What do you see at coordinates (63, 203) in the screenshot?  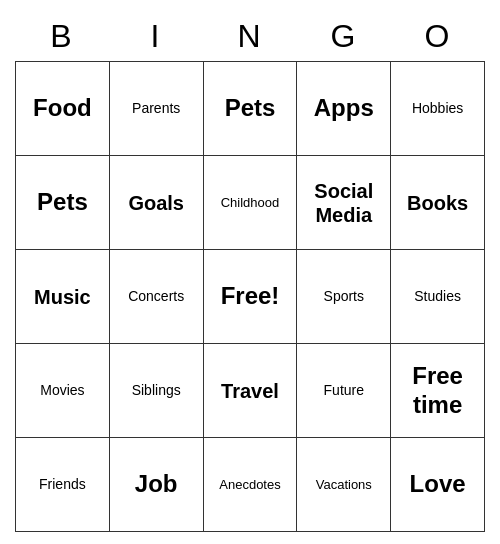 I see `bingo-cell-5: Pets` at bounding box center [63, 203].